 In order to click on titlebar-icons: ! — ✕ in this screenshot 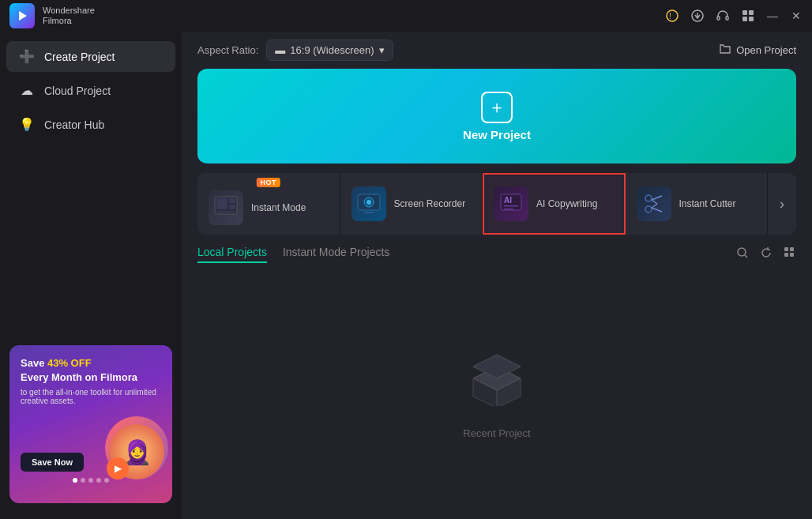, I will do `click(734, 16)`.